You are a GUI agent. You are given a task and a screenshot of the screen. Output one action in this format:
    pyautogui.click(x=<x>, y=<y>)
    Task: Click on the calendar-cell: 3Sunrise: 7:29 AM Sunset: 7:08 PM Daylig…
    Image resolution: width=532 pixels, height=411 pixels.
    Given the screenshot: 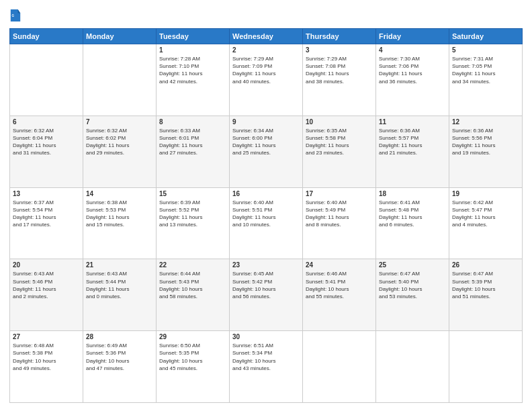 What is the action you would take?
    pyautogui.click(x=340, y=81)
    